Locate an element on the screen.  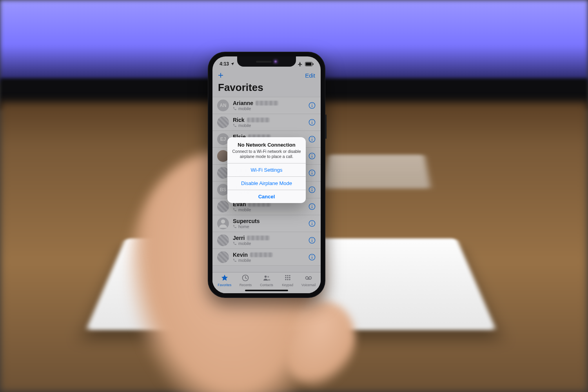
alert-title: No Network Connection is located at coordinates (267, 145).